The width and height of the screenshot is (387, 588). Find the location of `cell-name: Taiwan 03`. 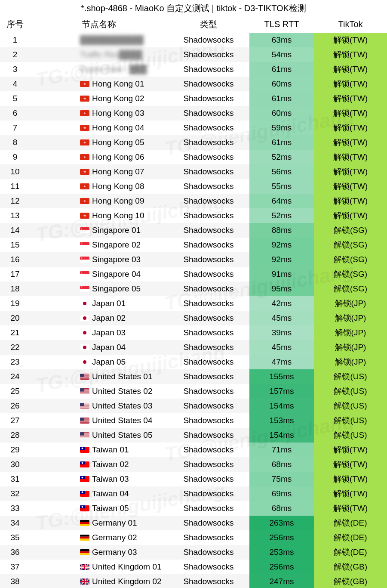

cell-name: Taiwan 03 is located at coordinates (99, 479).